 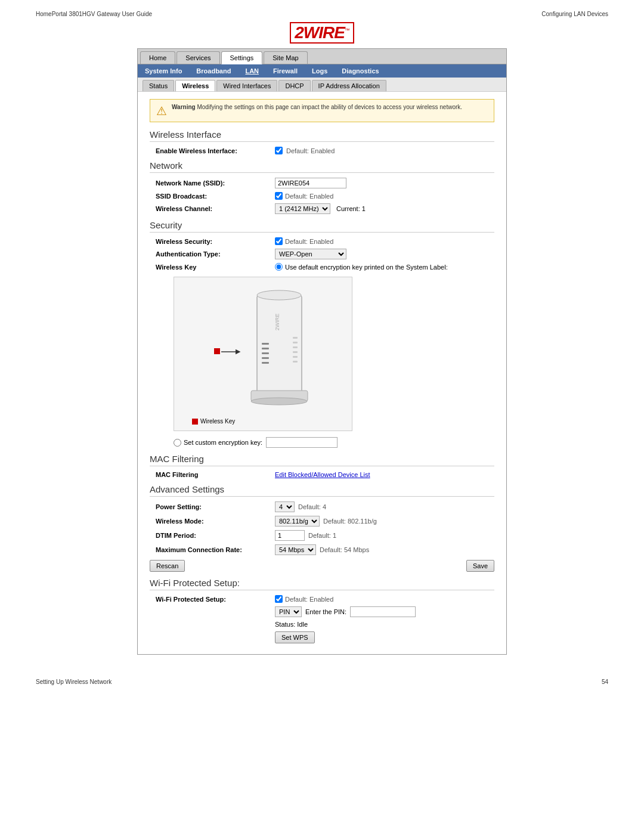 I want to click on header-left: HomePortal 3801HGV Gateway User Guide, so click(x=94, y=14).